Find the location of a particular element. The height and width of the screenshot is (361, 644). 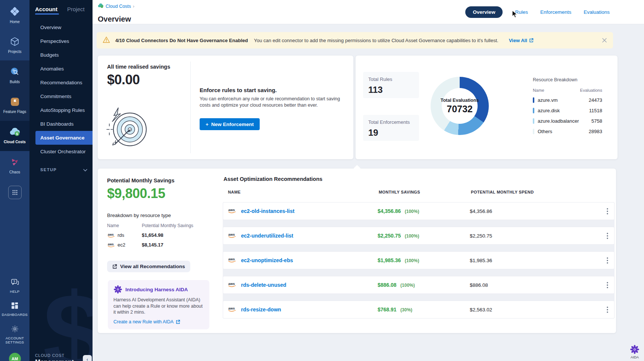

sidebar-item: AutoStopping Rules is located at coordinates (61, 110).